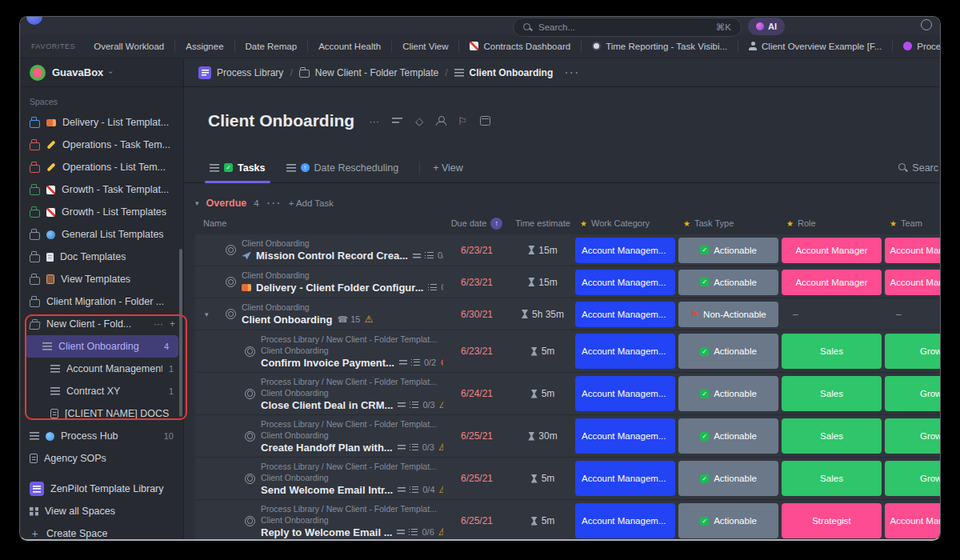 Image resolution: width=960 pixels, height=560 pixels. I want to click on global-search: Search... ⌘K, so click(627, 27).